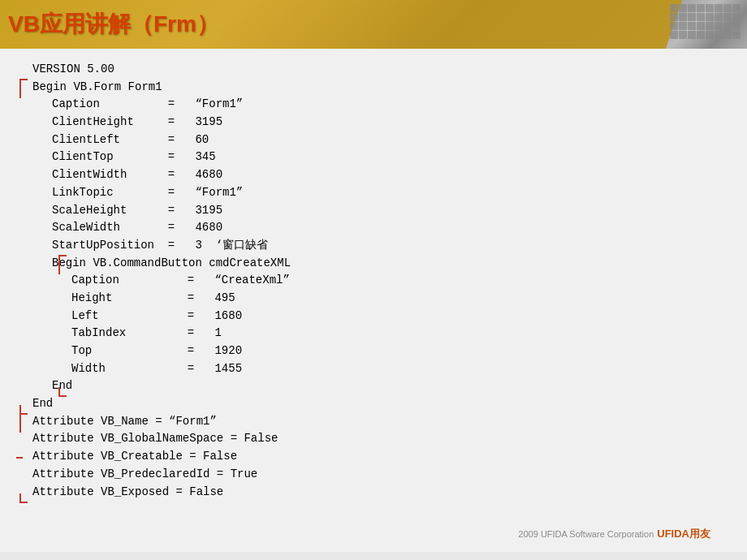 This screenshot has width=747, height=560. Describe the element at coordinates (684, 534) in the screenshot. I see `footer-brand: UFIDA用友` at that location.